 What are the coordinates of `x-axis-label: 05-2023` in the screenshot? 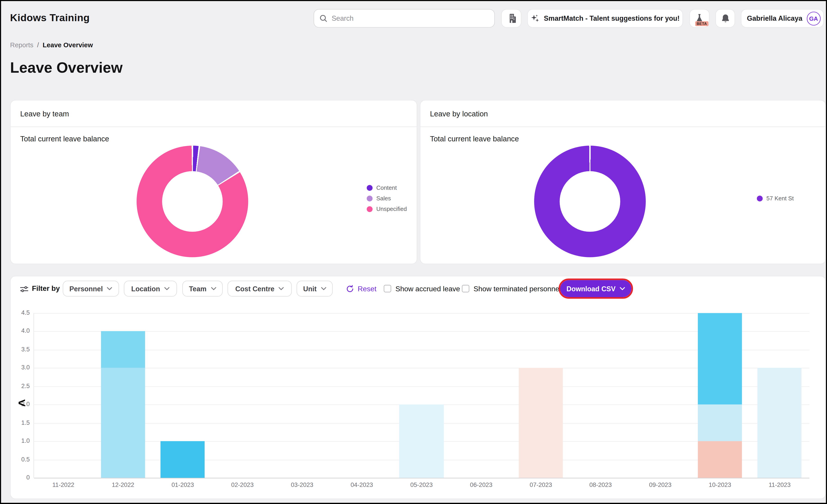 It's located at (422, 485).